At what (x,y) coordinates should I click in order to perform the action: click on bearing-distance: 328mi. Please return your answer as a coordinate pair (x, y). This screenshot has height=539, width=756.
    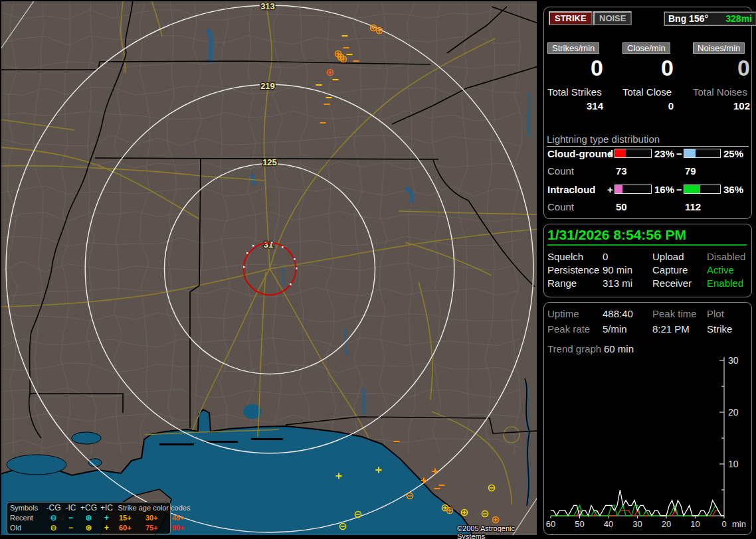
    Looking at the image, I should click on (739, 19).